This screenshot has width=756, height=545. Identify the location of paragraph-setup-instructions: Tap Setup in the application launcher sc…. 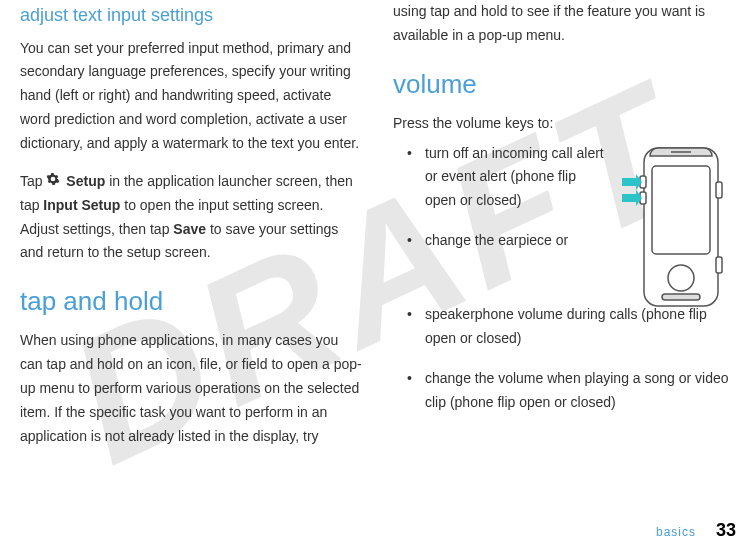
(192, 218).